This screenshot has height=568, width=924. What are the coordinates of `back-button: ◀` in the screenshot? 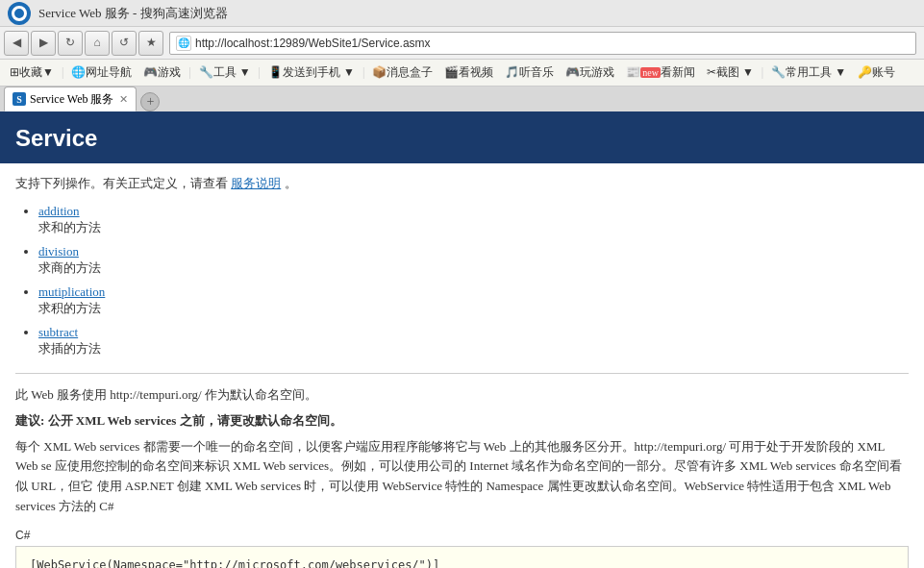 It's located at (16, 43).